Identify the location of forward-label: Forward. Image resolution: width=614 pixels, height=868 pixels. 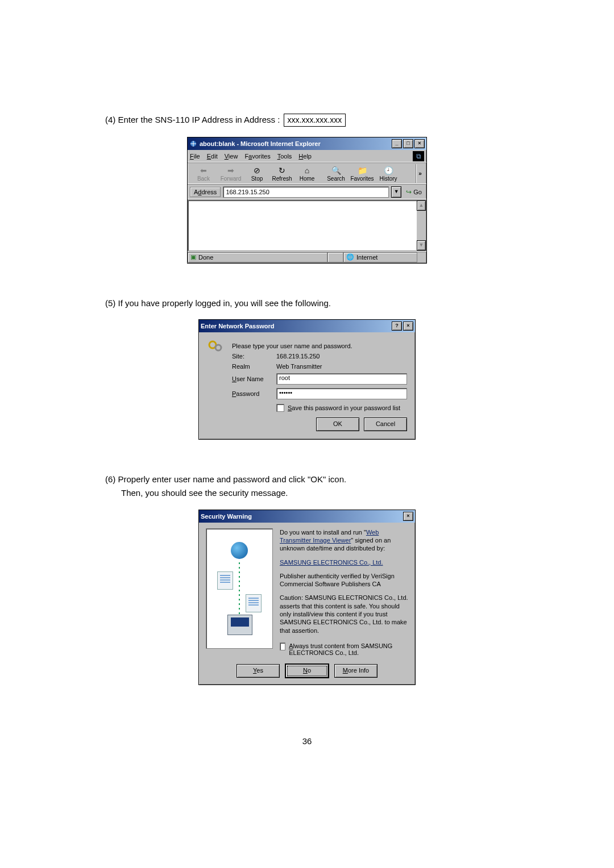
(231, 178).